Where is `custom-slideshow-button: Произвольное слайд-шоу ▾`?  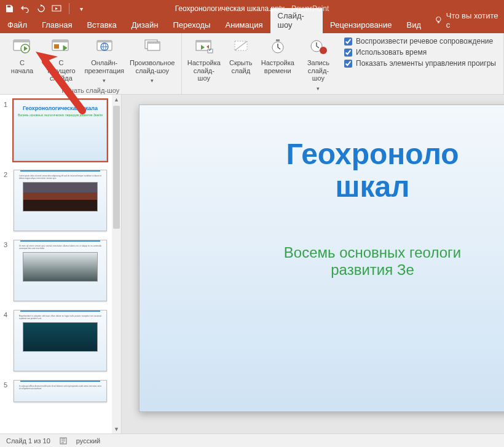
custom-slideshow-button: Произвольное слайд-шоу ▾ is located at coordinates (152, 60).